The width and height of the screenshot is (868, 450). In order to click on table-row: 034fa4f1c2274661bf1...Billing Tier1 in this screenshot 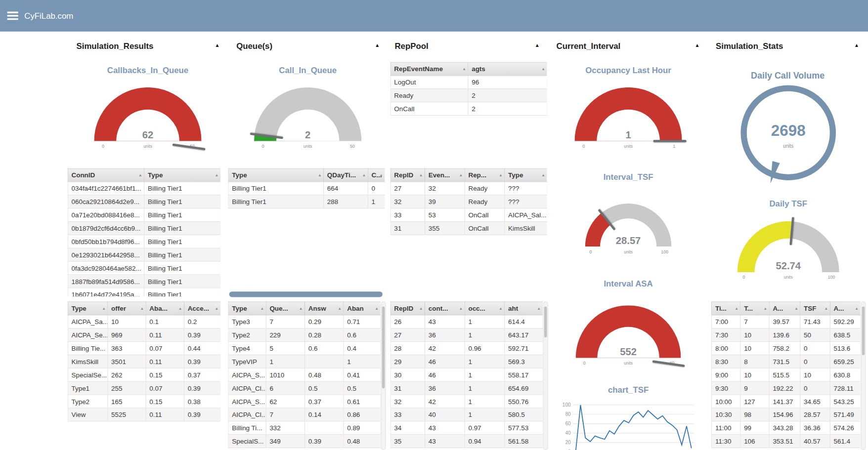, I will do `click(144, 189)`.